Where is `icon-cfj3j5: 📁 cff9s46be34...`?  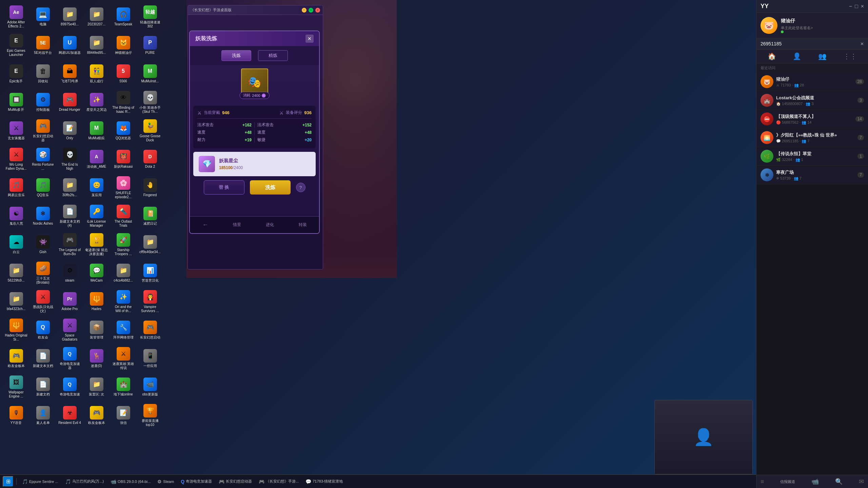 icon-cfj3j5: 📁 cff9s46be34... is located at coordinates (150, 245).